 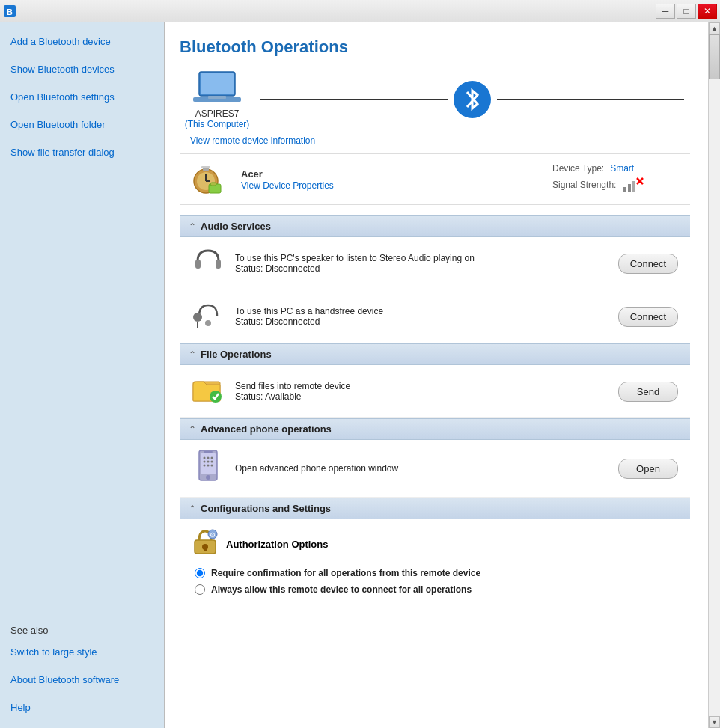 What do you see at coordinates (578, 168) in the screenshot?
I see `device-type-label: Device Type:` at bounding box center [578, 168].